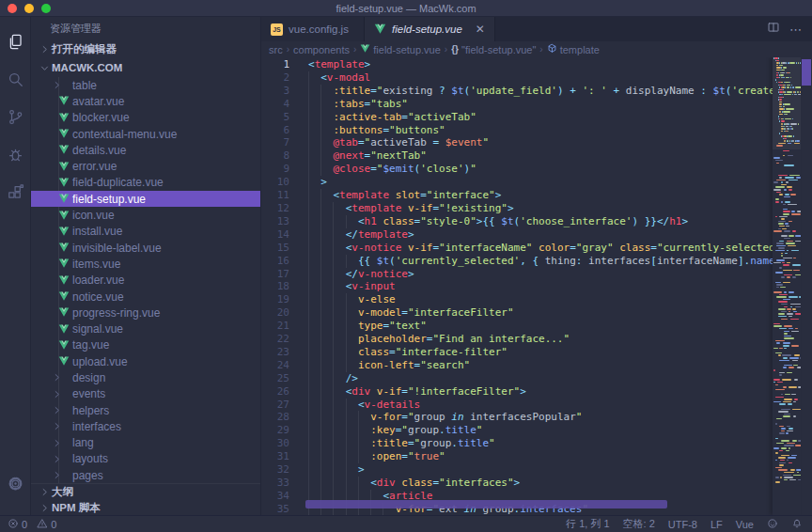  I want to click on activitybar-search-button, so click(15, 81).